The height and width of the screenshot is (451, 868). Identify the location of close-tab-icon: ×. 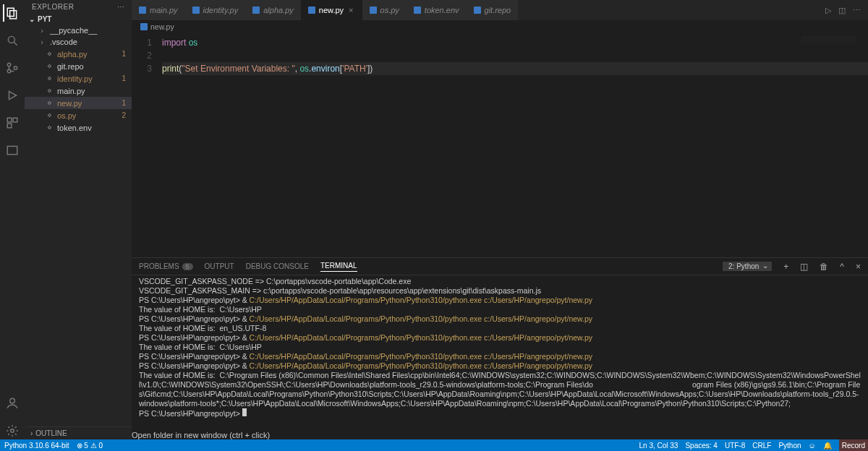
(351, 10).